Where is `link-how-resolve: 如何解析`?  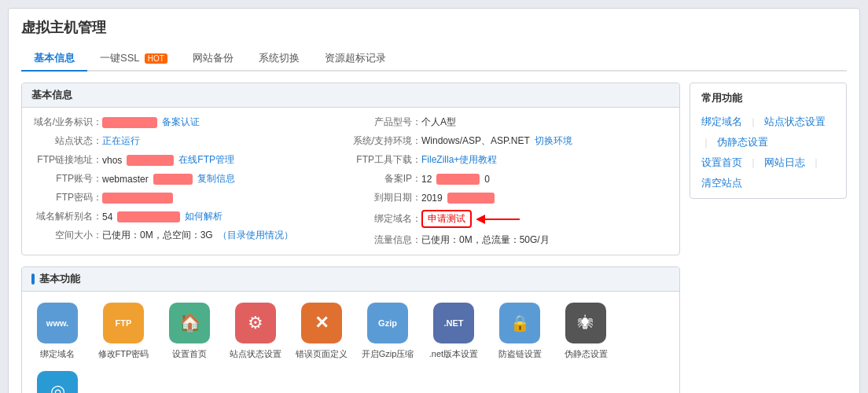
link-how-resolve: 如何解析 is located at coordinates (204, 217).